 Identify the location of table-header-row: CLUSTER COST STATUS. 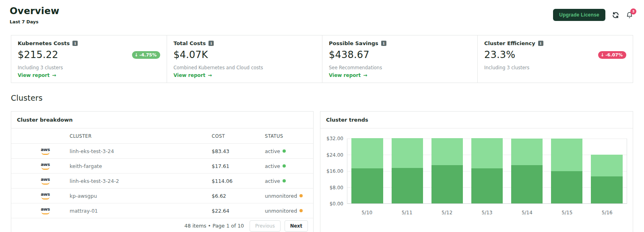
(162, 136).